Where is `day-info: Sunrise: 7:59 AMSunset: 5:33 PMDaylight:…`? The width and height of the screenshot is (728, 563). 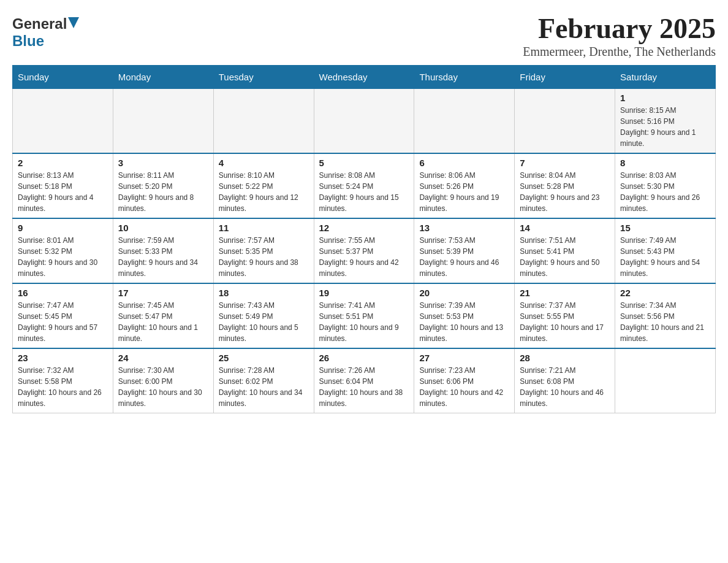
day-info: Sunrise: 7:59 AMSunset: 5:33 PMDaylight:… is located at coordinates (163, 257).